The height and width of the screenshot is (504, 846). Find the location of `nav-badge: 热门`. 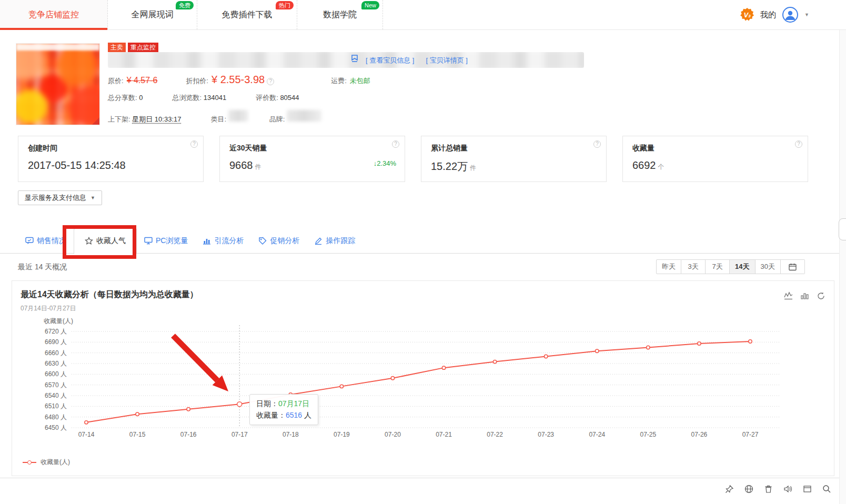

nav-badge: 热门 is located at coordinates (285, 5).